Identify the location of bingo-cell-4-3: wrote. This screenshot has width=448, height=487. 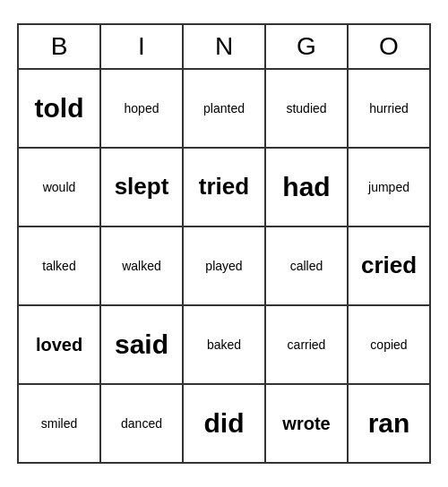
(307, 424).